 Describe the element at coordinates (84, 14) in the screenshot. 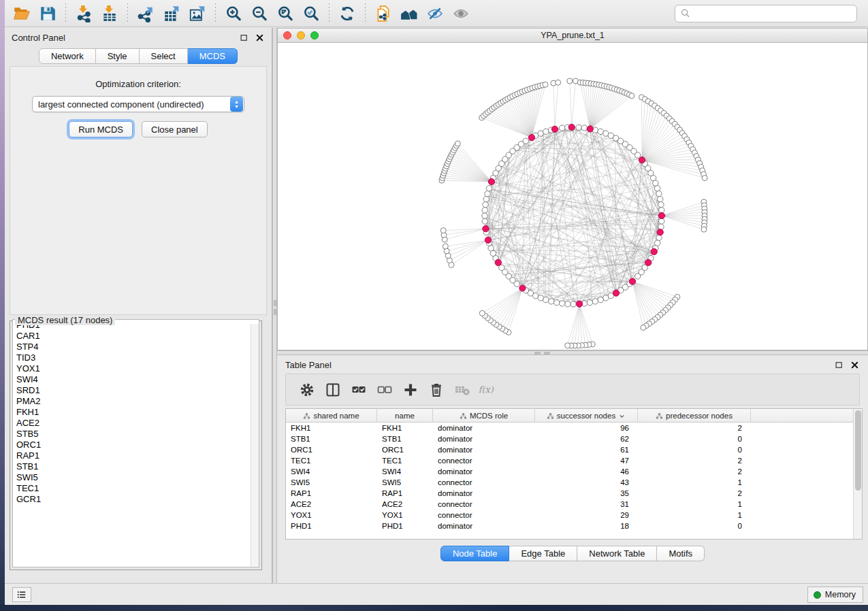

I see `import-network-button` at that location.